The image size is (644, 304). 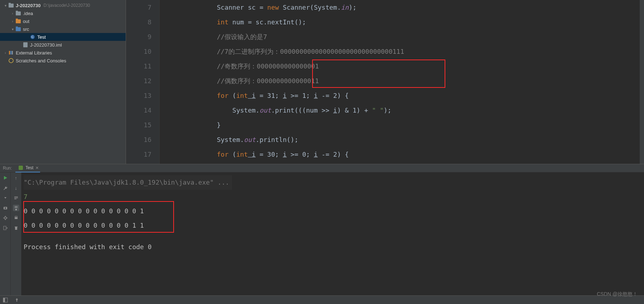 What do you see at coordinates (334, 247) in the screenshot?
I see `console-exit-line: Process finished with exit code 0` at bounding box center [334, 247].